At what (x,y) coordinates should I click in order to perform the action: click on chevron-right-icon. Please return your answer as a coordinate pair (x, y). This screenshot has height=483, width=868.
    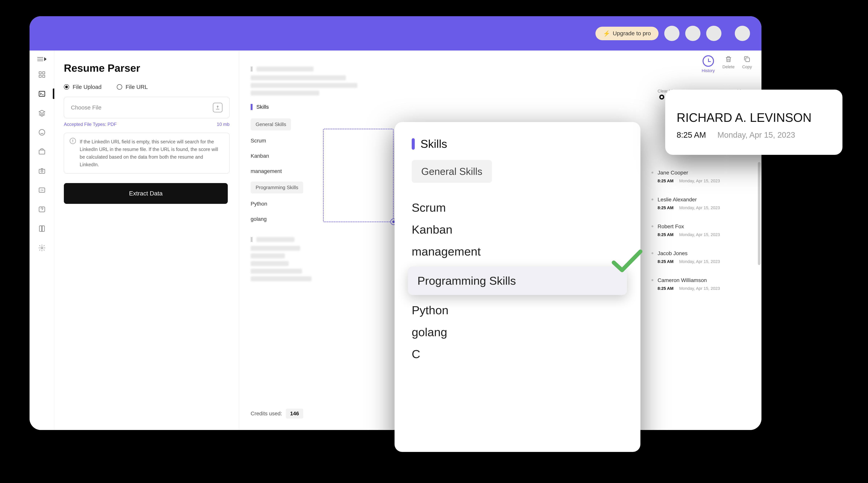
    Looking at the image, I should click on (45, 59).